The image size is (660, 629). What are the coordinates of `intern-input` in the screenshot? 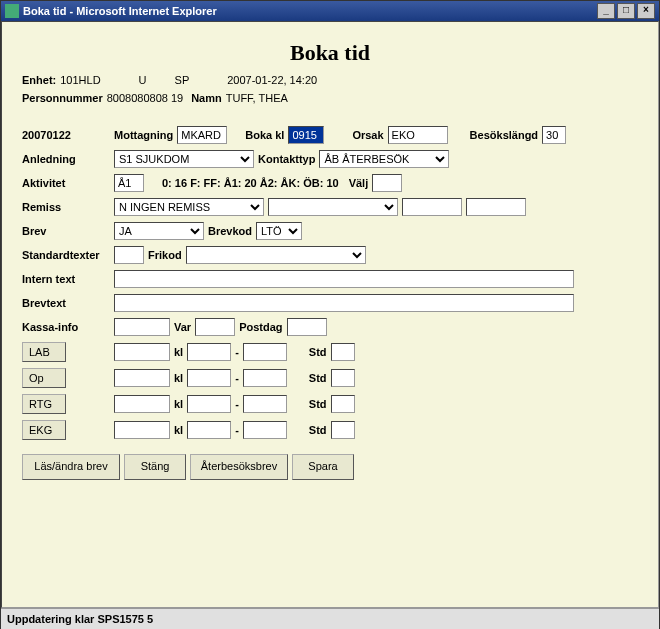 It's located at (344, 279).